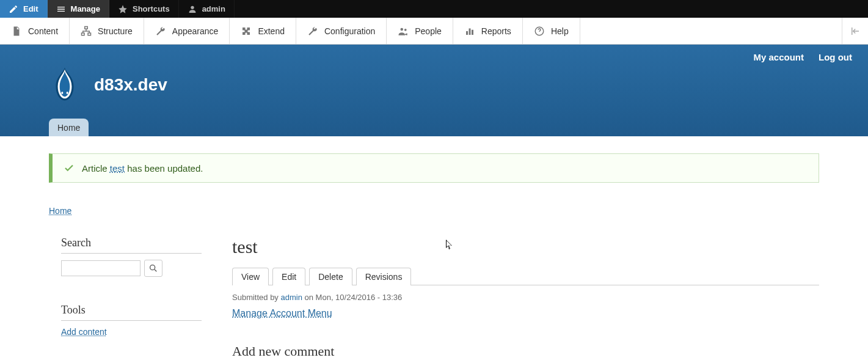 This screenshot has width=868, height=363. What do you see at coordinates (428, 31) in the screenshot?
I see `menu-people-label: People` at bounding box center [428, 31].